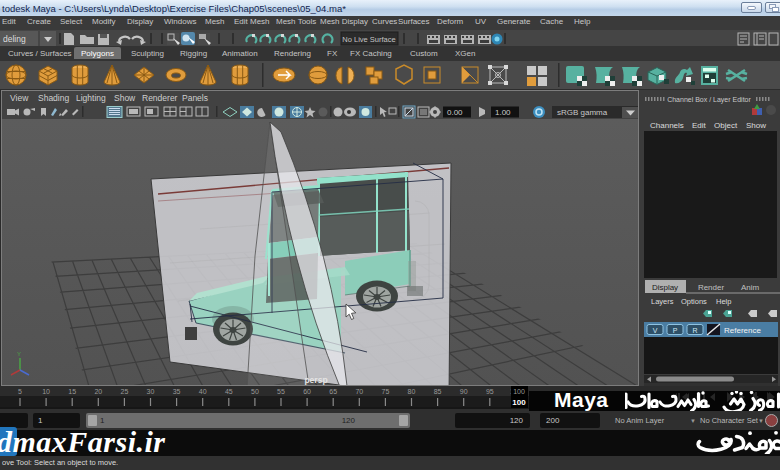 This screenshot has height=470, width=780. Describe the element at coordinates (464, 392) in the screenshot. I see `svg-text: 90` at that location.